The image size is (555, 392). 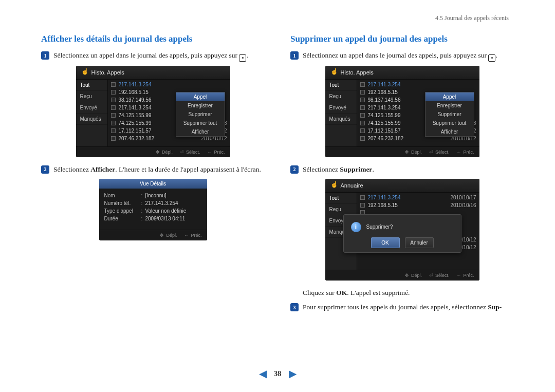 I want to click on hint-select: Sélect., so click(x=439, y=275).